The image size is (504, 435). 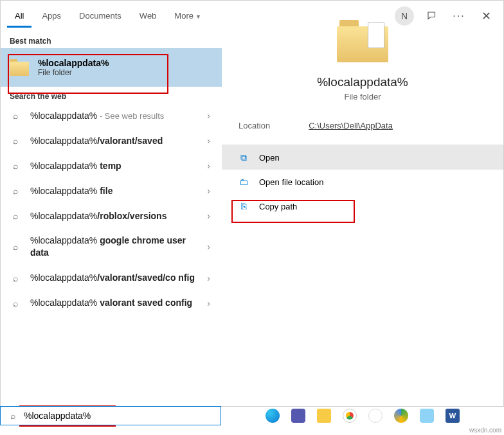 I want to click on web-result-text: %localappdata% file, so click(x=113, y=191).